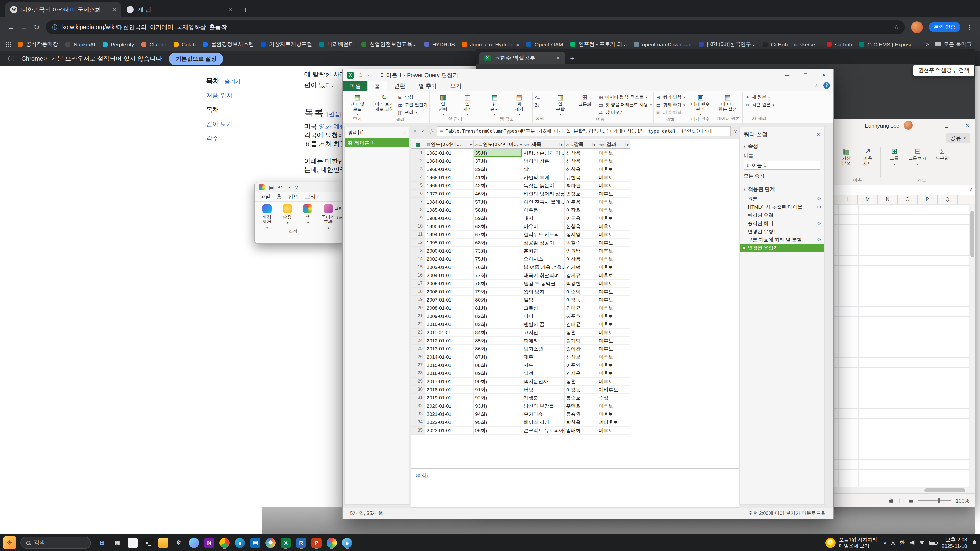  Describe the element at coordinates (179, 543) in the screenshot. I see `settings-icon: ⚙` at that location.